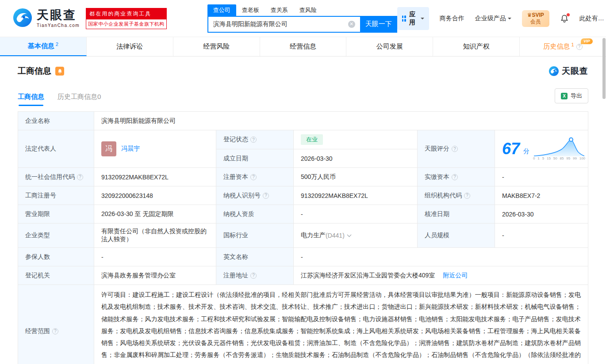 The image size is (606, 364). What do you see at coordinates (255, 195) in the screenshot?
I see `taxpayer-id-label: 纳税人识别号` at bounding box center [255, 195].